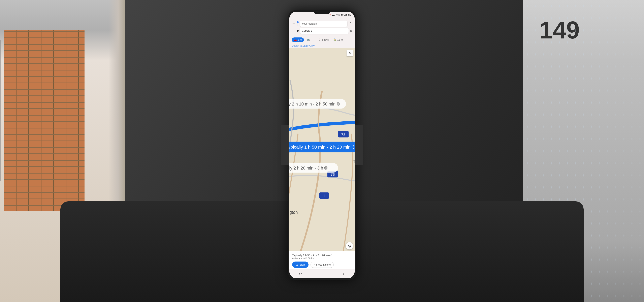 Image resolution: width=644 pixels, height=302 pixels. I want to click on transit-time: —, so click(312, 40).